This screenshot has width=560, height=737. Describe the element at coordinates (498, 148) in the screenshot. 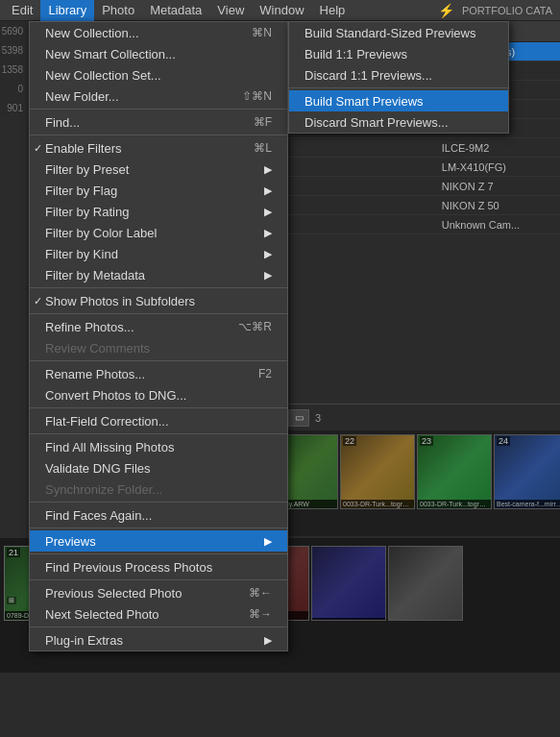

I see `cell-camera: ILCE-9M2` at that location.